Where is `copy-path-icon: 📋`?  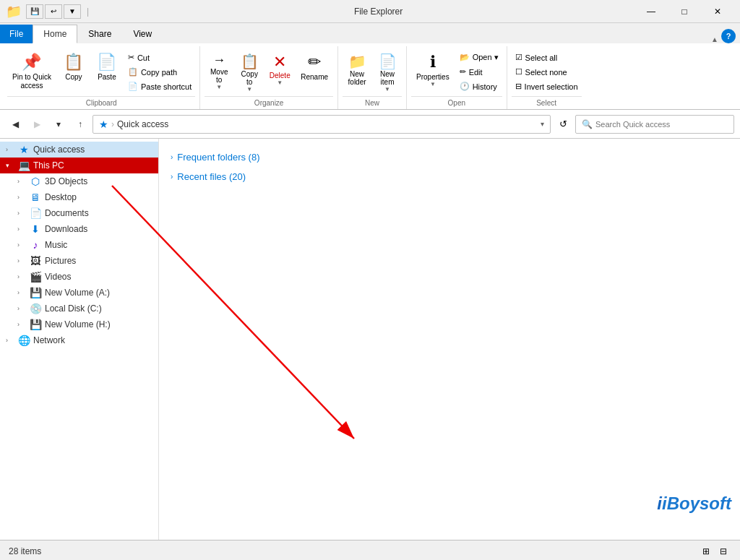 copy-path-icon: 📋 is located at coordinates (133, 72).